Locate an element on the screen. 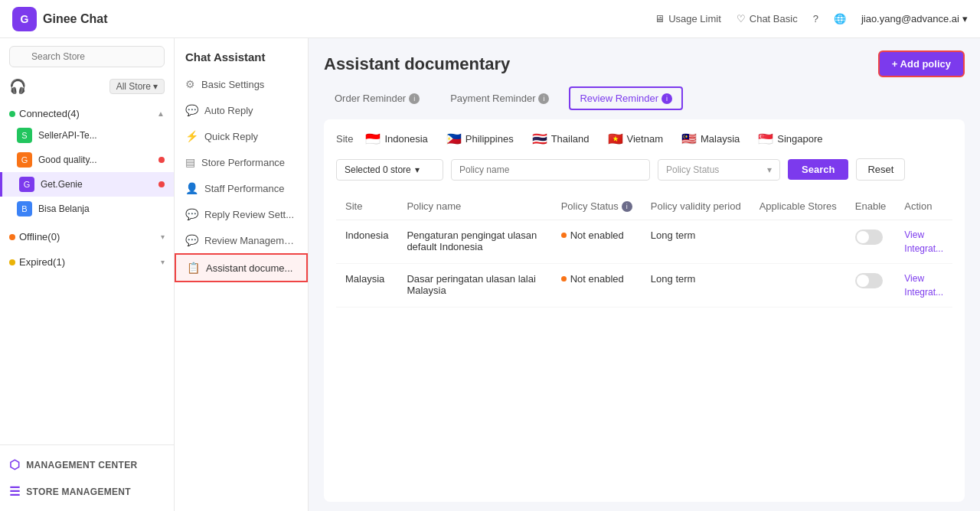 The height and width of the screenshot is (511, 980). nav-item-auto-reply: 💬 Auto Reply is located at coordinates (241, 110).